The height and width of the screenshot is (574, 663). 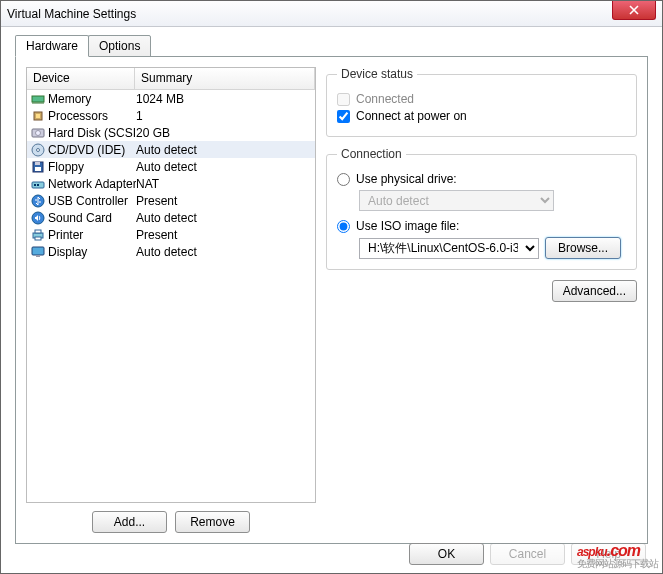 I want to click on device-rows: Memory1024 MBProcessors1Hard Disk (SCSI)…, so click(x=171, y=175).